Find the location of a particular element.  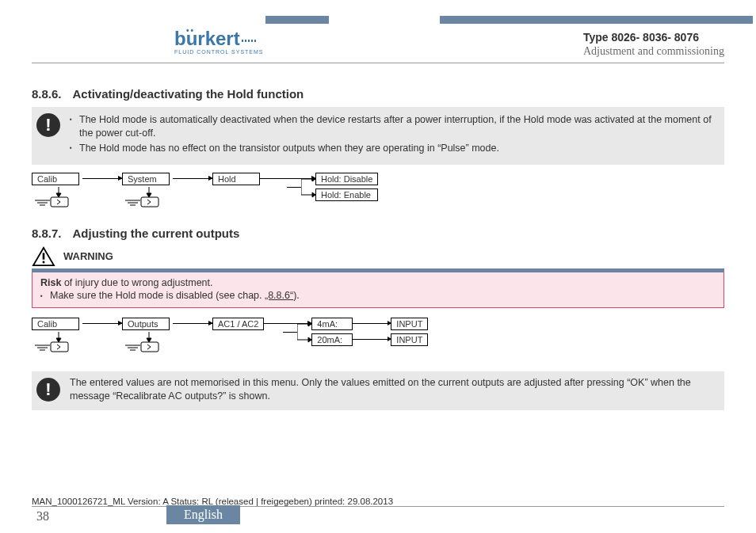

page-number: 38 is located at coordinates (43, 516).